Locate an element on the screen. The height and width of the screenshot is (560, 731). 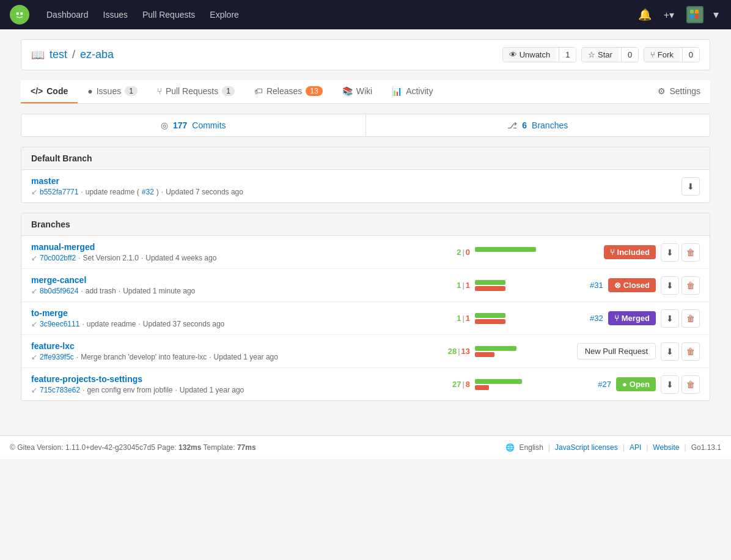
branch-updated: Updated 4 weeks ago is located at coordinates (181, 258).